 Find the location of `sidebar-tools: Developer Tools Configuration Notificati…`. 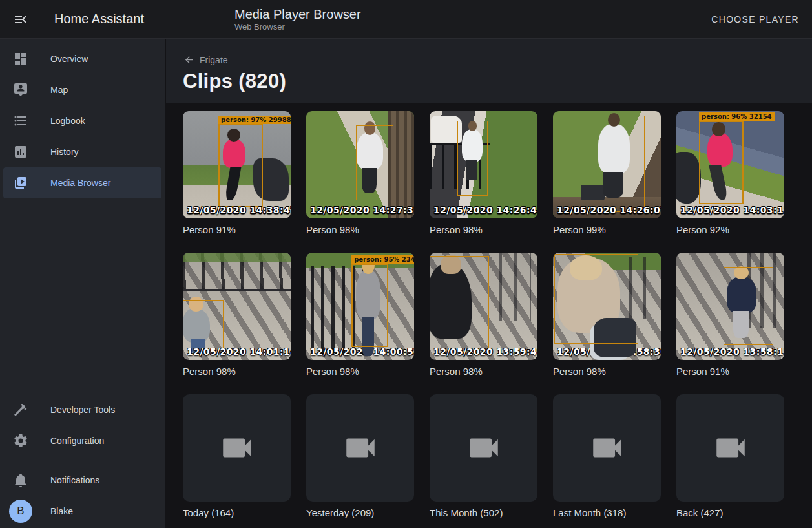

sidebar-tools: Developer Tools Configuration Notificati… is located at coordinates (83, 458).